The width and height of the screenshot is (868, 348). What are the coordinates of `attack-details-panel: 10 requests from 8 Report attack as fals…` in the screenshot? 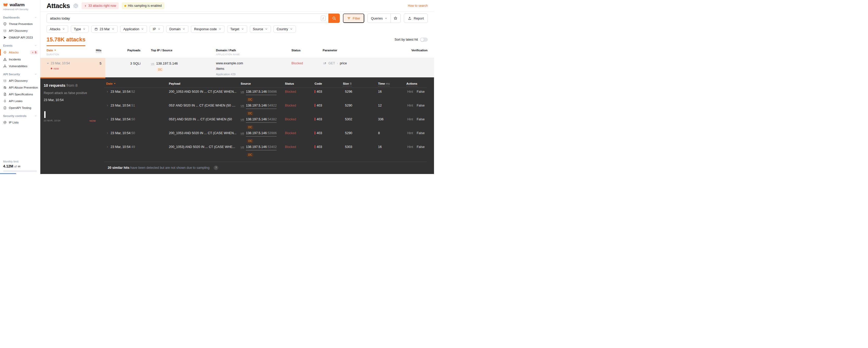 It's located at (237, 125).